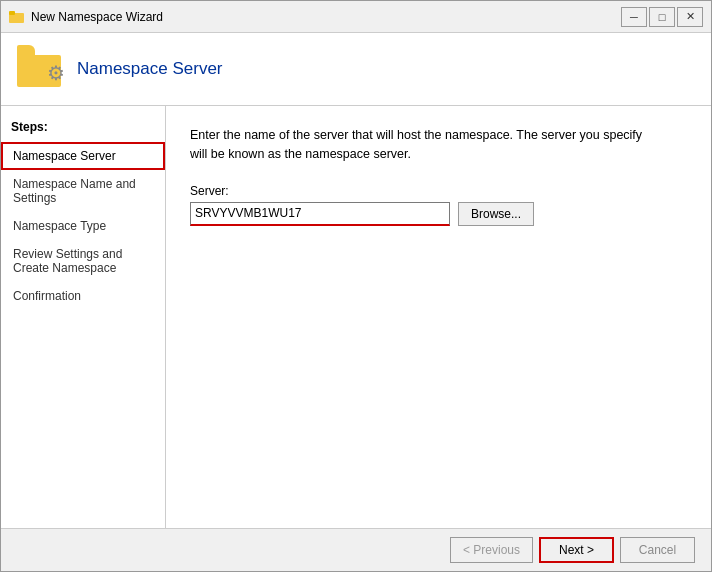 The height and width of the screenshot is (572, 712). I want to click on server-field-label: Server:, so click(438, 191).